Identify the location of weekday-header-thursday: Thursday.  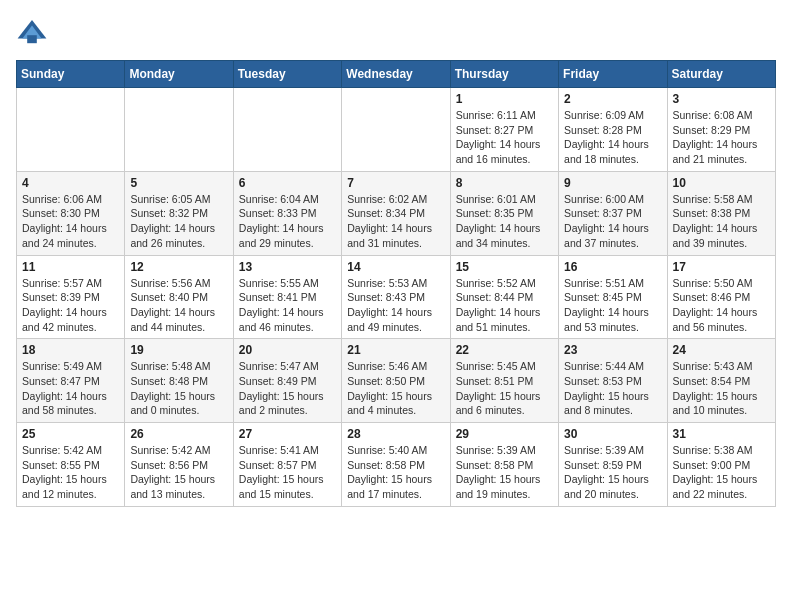
(504, 74).